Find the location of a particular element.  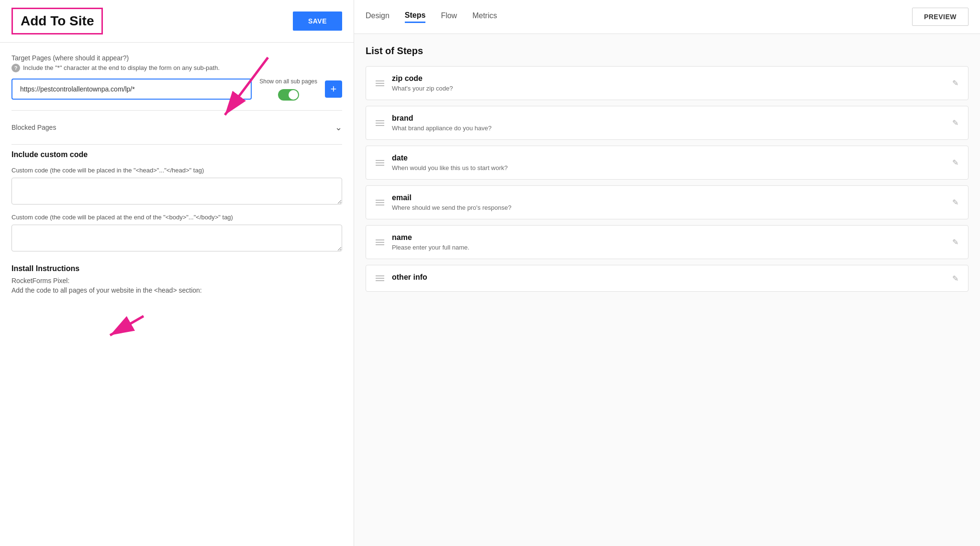

step-name: zip code is located at coordinates (668, 79).